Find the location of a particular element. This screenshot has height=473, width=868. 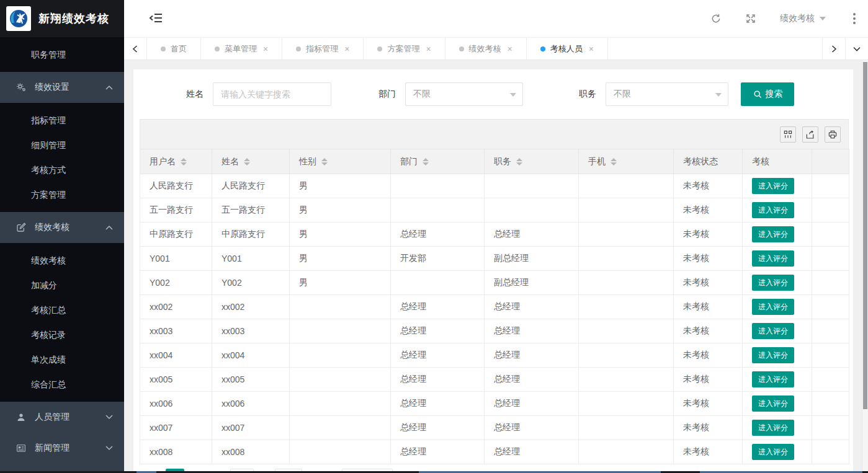

sidebar-parent-item: 人员管理 is located at coordinates (62, 417).